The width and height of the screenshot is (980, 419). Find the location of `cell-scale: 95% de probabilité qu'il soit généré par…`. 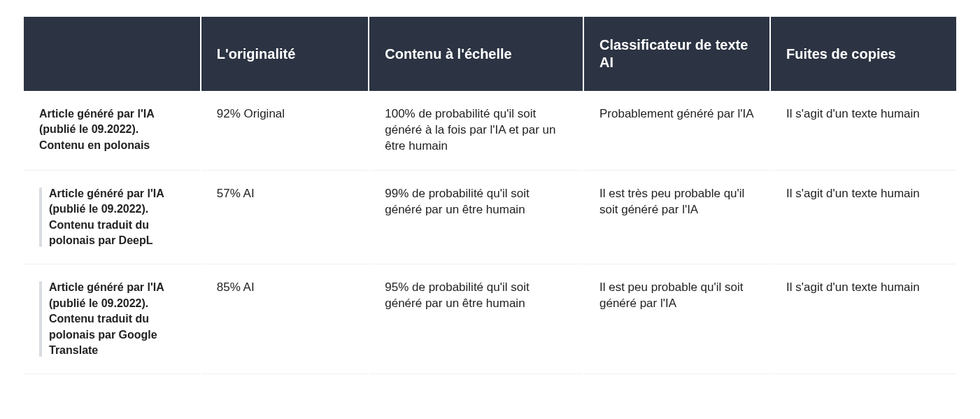

cell-scale: 95% de probabilité qu'il soit généré par… is located at coordinates (476, 319).